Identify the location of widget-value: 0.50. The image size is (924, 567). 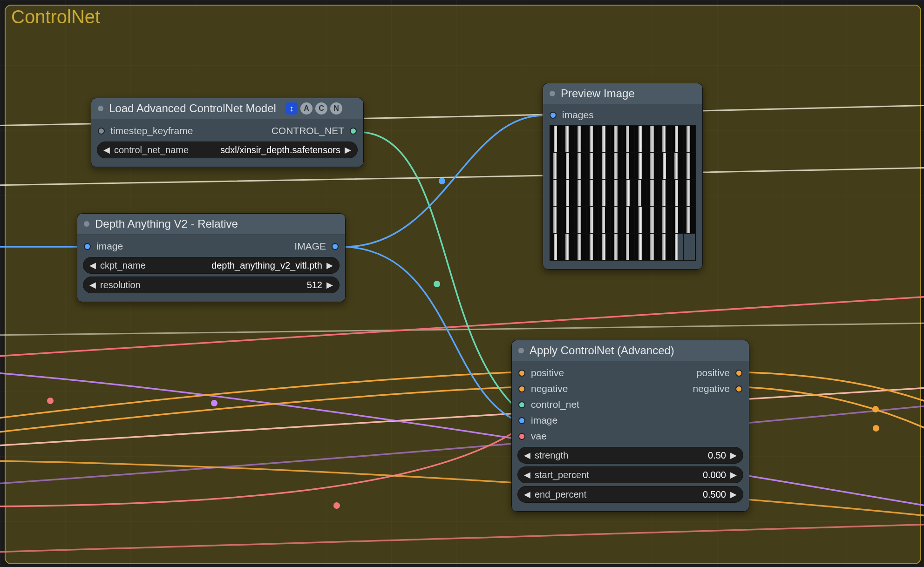
(717, 455).